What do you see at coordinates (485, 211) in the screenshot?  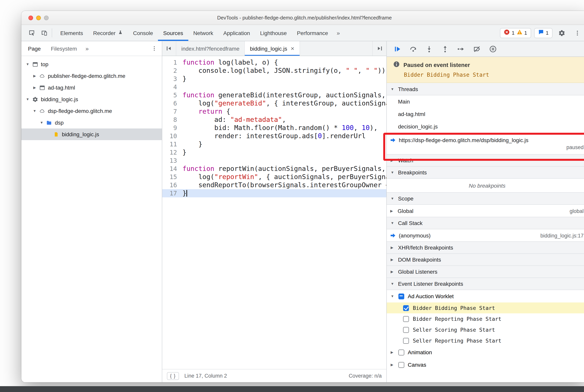 I see `scope-row-global: ▶Globalglobal` at bounding box center [485, 211].